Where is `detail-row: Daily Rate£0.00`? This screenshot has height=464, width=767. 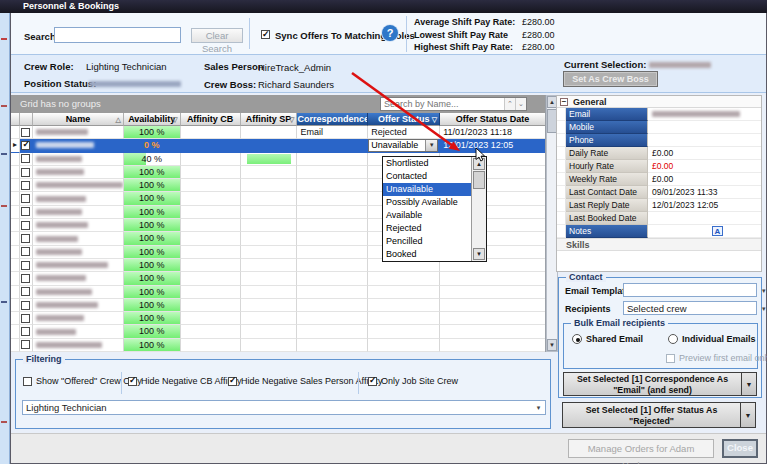
detail-row: Daily Rate£0.00 is located at coordinates (659, 154).